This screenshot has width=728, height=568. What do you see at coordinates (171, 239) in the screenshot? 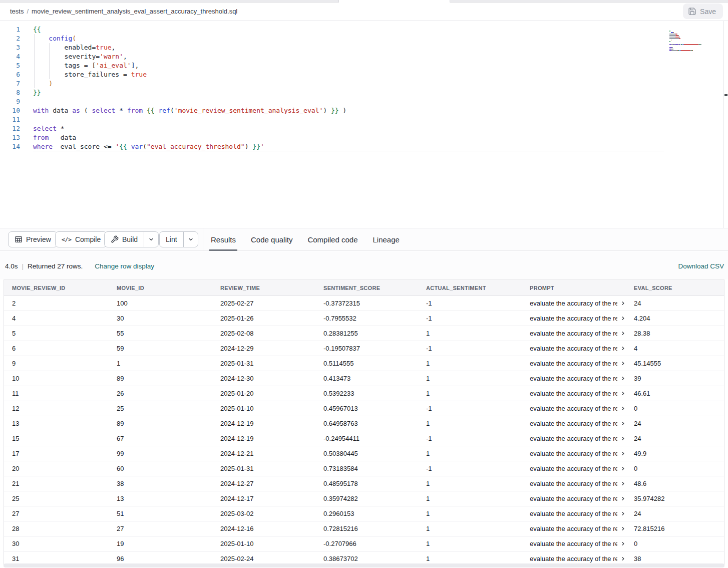
I see `lint-button: Lint` at bounding box center [171, 239].